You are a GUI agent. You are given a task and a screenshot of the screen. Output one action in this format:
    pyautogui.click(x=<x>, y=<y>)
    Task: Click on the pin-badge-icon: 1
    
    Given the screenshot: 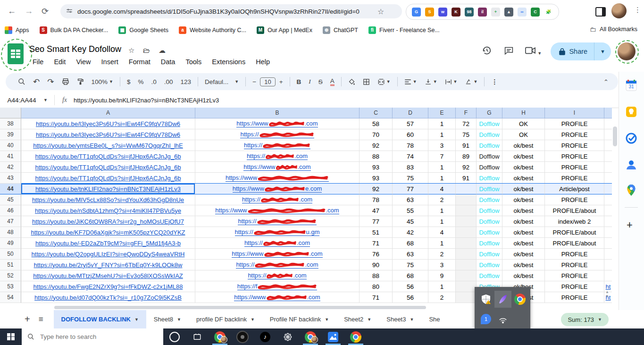 What is the action you would take?
    pyautogui.click(x=486, y=319)
    